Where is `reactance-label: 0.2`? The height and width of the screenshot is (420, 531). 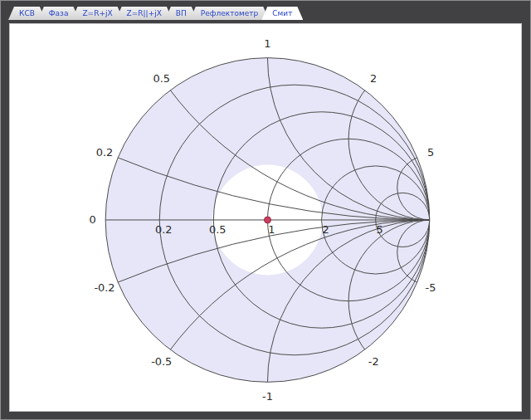
reactance-label: 0.2 is located at coordinates (105, 153).